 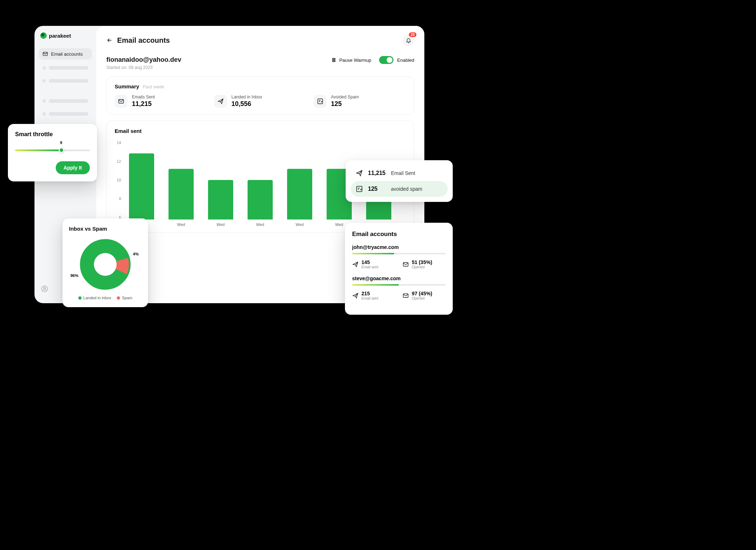 I want to click on email-accounts-card: Email accounts john@tryacme.com 145Email…, so click(x=399, y=269).